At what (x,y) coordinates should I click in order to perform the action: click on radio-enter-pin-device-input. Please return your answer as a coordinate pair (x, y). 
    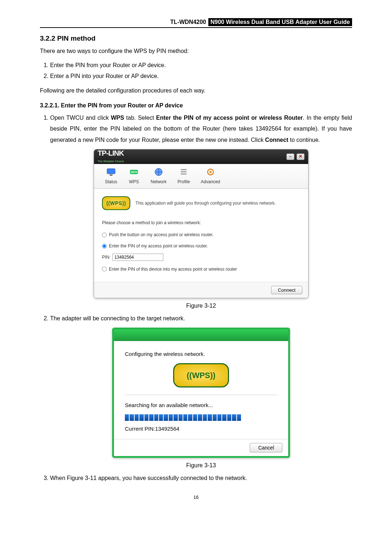
    Looking at the image, I should click on (105, 269).